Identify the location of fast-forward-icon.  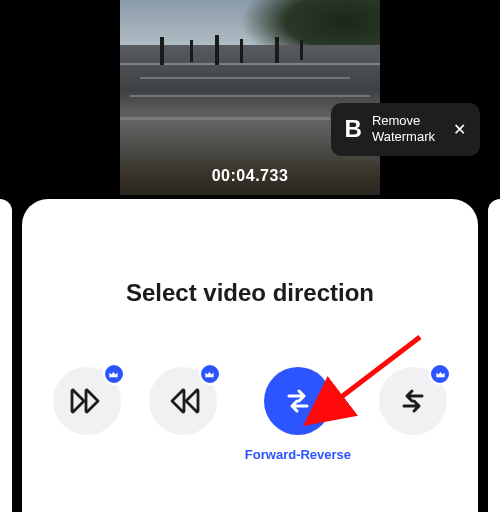
(87, 401).